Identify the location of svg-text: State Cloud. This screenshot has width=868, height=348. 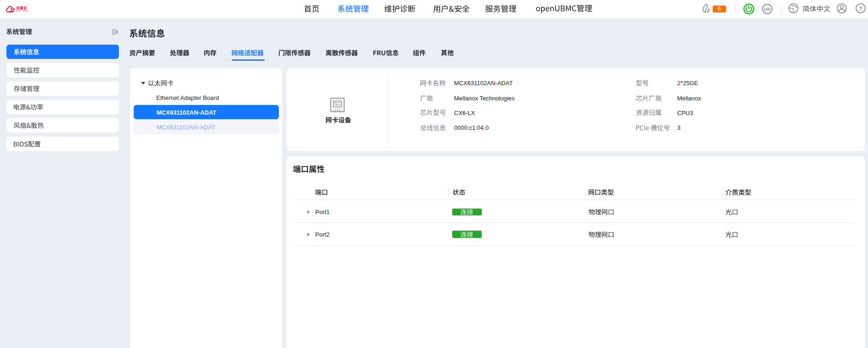
(22, 11).